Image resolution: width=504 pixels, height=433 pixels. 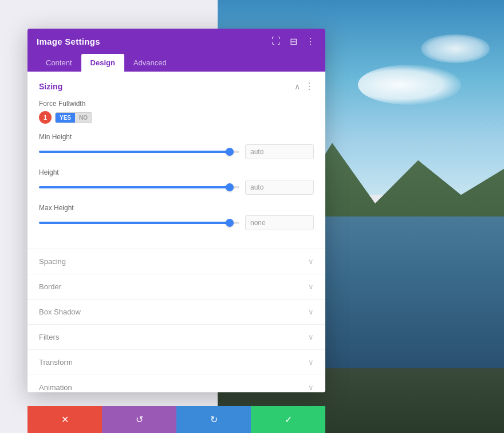 I want to click on toggle-no: NO, so click(x=84, y=118).